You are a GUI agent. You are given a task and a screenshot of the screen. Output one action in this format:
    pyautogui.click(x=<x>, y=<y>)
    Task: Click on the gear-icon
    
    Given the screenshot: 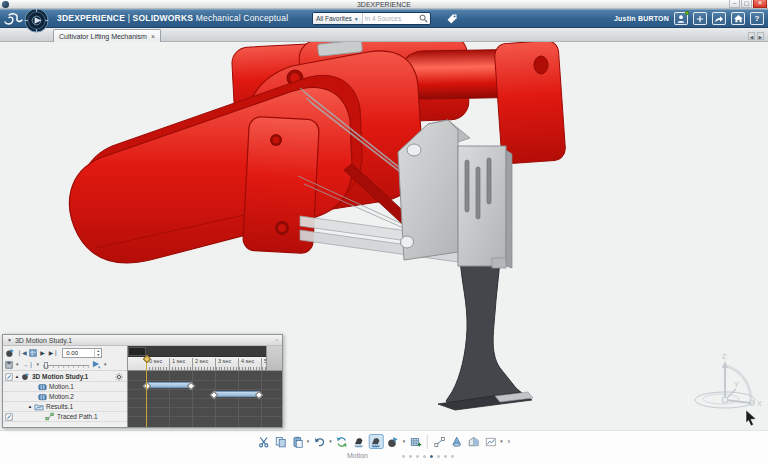 What is the action you would take?
    pyautogui.click(x=119, y=378)
    